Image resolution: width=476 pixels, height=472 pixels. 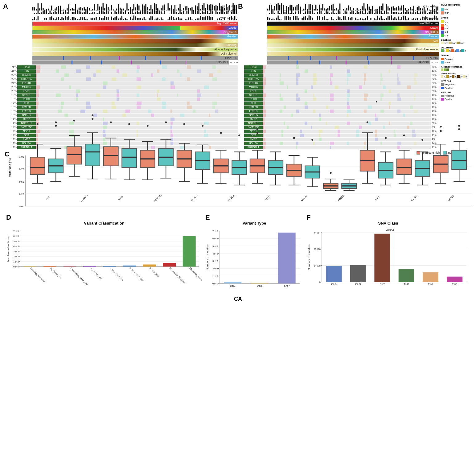 What do you see at coordinates (123, 62) in the screenshot?
I see `track-hpv-ish-a: HPV ISH 0 150` at bounding box center [123, 62].